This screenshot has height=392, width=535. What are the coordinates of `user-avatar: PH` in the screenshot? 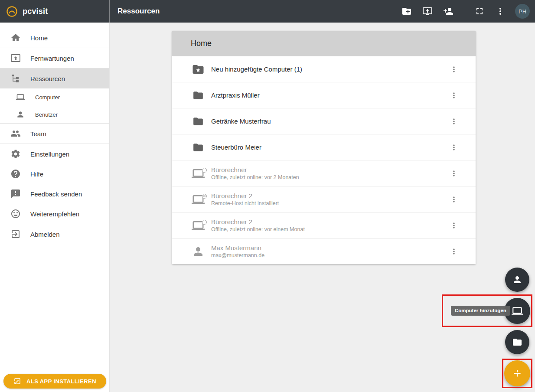 It's located at (522, 11).